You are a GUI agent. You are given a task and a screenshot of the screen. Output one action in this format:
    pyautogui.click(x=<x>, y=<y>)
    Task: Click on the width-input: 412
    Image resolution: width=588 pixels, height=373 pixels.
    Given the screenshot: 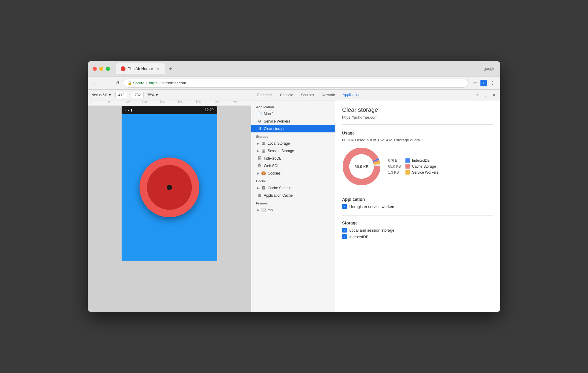 What is the action you would take?
    pyautogui.click(x=121, y=95)
    